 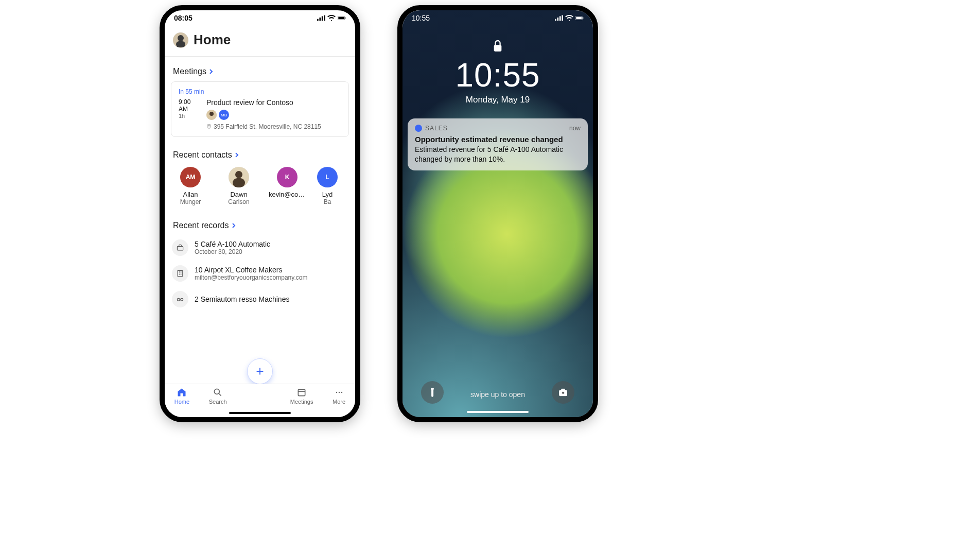 I want to click on meeting-card: In 55 min 9:00 AM 1h Product review for …, so click(x=260, y=109).